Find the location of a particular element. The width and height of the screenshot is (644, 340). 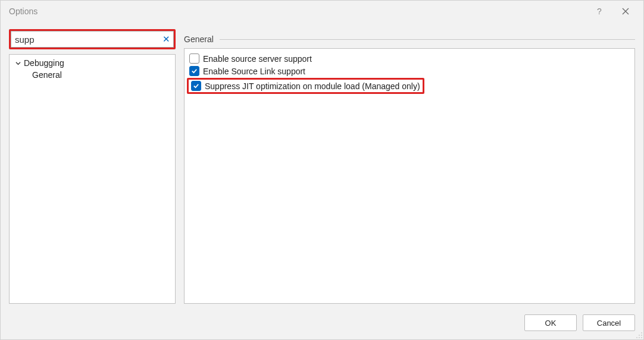

chevron-down-icon is located at coordinates (18, 63).